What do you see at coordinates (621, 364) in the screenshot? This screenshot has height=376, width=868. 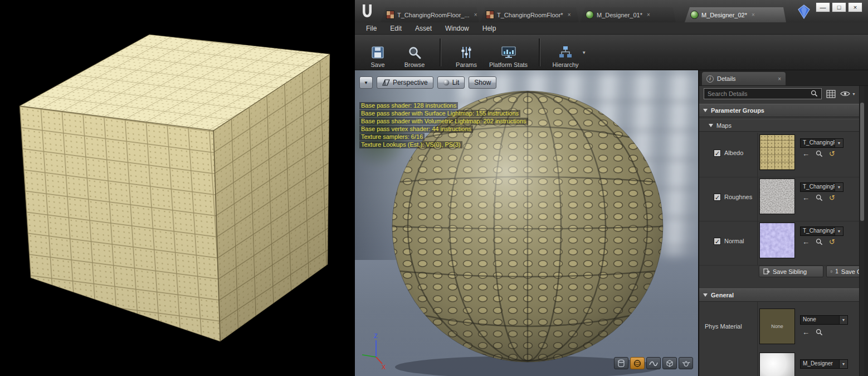 I see `cylinder-icon` at bounding box center [621, 364].